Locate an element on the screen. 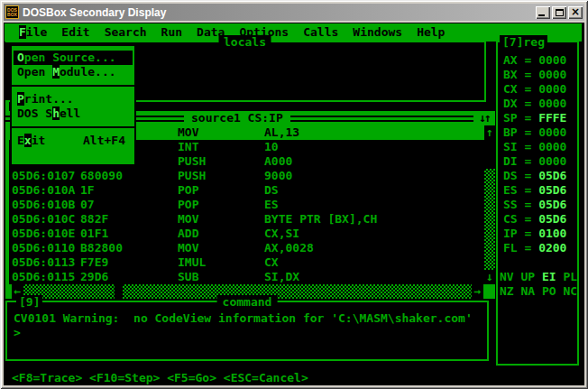  register-ax: AX = 0000 is located at coordinates (537, 60).